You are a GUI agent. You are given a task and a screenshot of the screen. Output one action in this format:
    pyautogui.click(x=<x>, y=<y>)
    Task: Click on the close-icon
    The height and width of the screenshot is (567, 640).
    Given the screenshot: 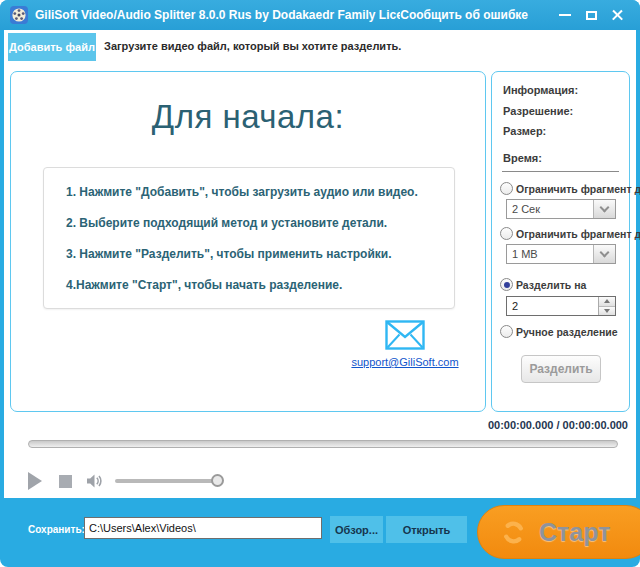 What is the action you would take?
    pyautogui.click(x=618, y=16)
    